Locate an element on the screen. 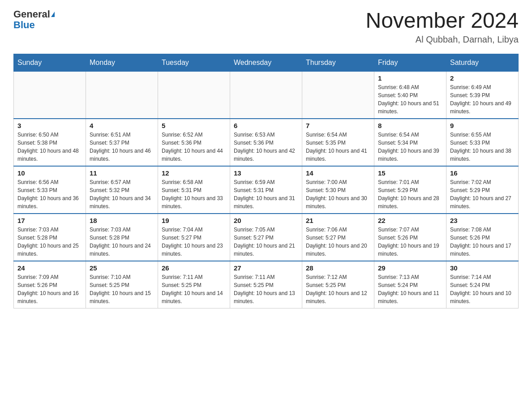 Image resolution: width=532 pixels, height=411 pixels. day-info: Sunrise: 6:48 AMSunset: 5:40 PMDaylight:… is located at coordinates (410, 99).